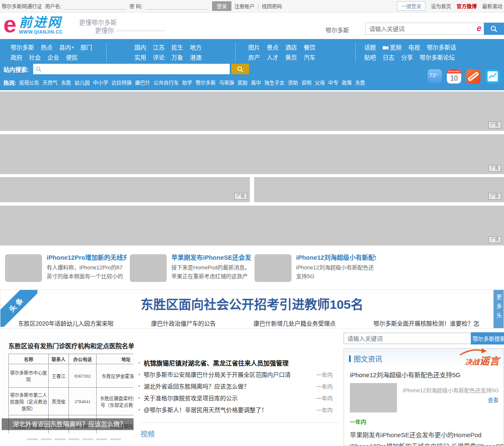  What do you see at coordinates (95, 6) in the screenshot?
I see `username-field` at bounding box center [95, 6].